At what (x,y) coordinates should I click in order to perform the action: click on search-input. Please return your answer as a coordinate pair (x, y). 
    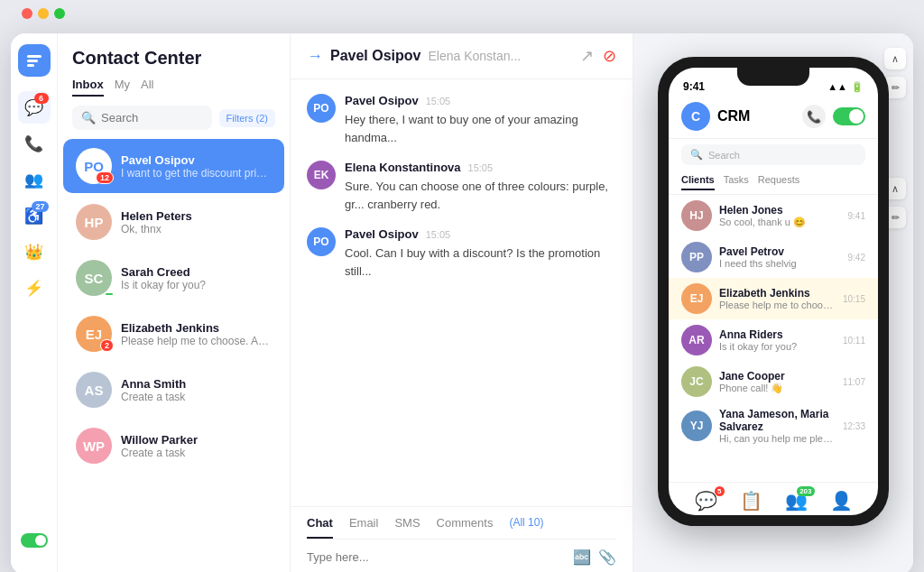
    Looking at the image, I should click on (152, 117).